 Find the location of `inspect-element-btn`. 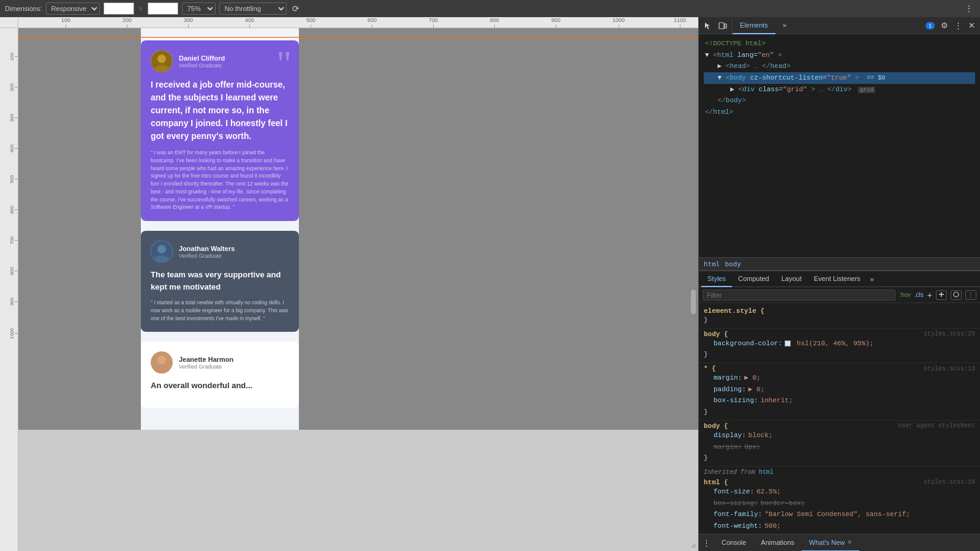

inspect-element-btn is located at coordinates (708, 26).